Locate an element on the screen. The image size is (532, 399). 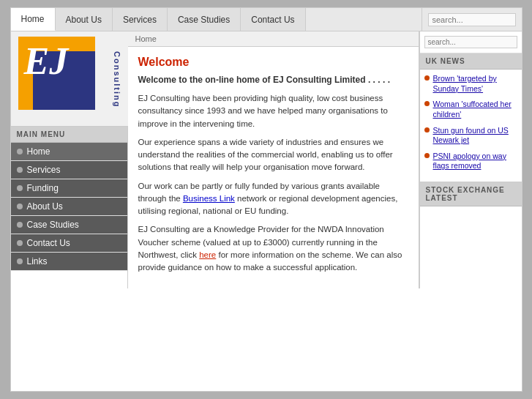
news-text-3: PSNI apology on way flags removed is located at coordinates (476, 161).